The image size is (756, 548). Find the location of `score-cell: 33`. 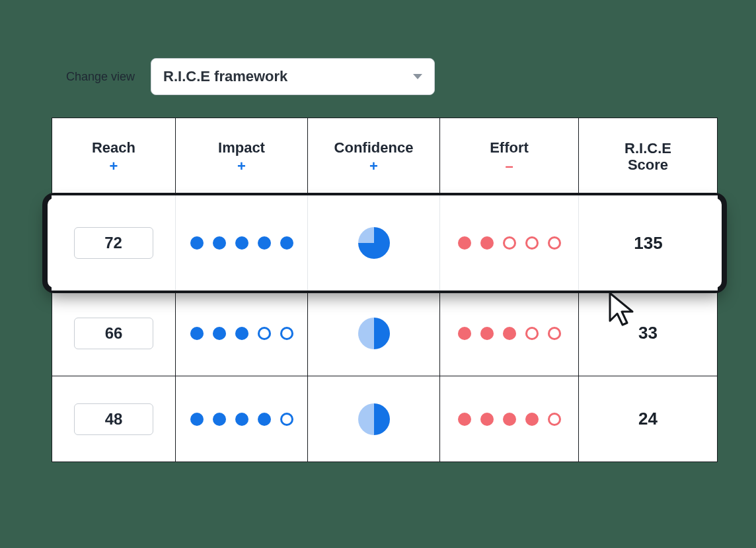

score-cell: 33 is located at coordinates (648, 333).